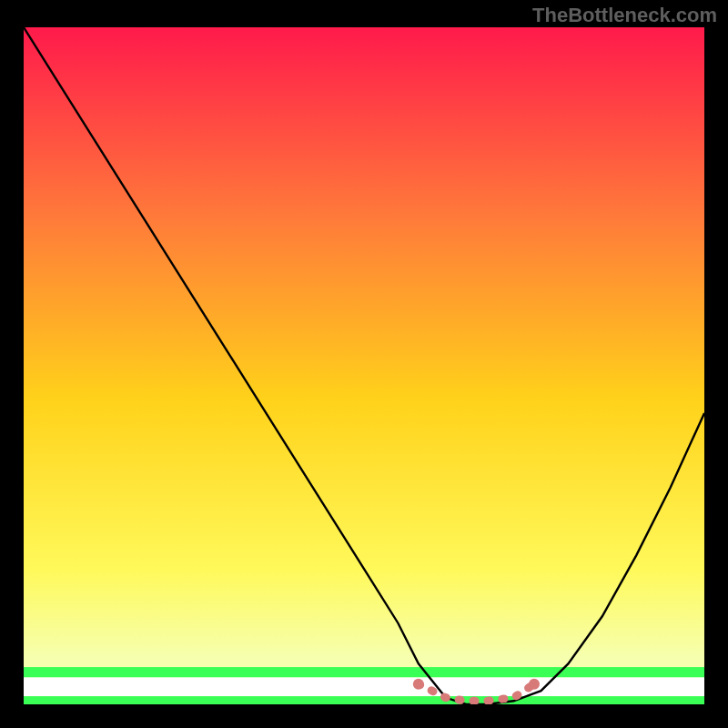 Image resolution: width=728 pixels, height=728 pixels. Describe the element at coordinates (364, 686) in the screenshot. I see `inner-white-band` at that location.